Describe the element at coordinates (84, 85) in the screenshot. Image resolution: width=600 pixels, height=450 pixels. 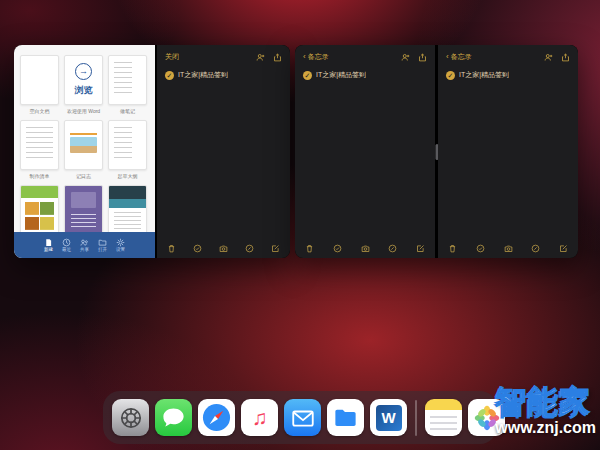
I see `template-welcome-word: → 浏览 欢迎使用 Word` at that location.